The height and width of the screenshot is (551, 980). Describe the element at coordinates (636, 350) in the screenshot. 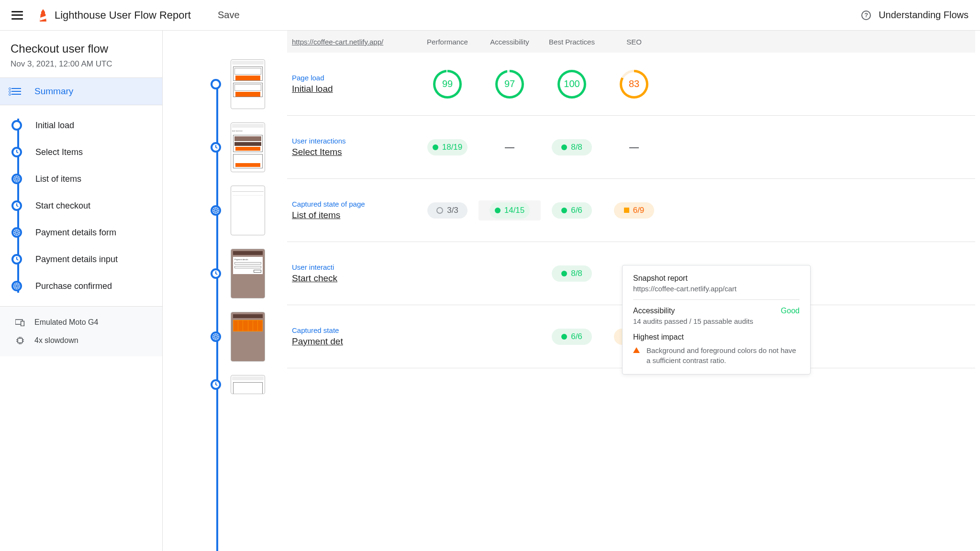

I see `warning-triangle-icon` at that location.